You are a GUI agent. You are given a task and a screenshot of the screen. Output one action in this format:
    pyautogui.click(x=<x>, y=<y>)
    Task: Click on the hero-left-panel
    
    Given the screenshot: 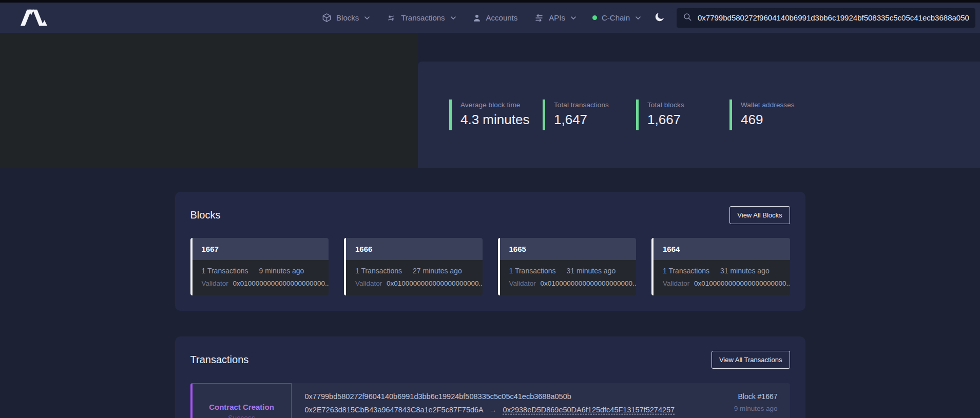 What is the action you would take?
    pyautogui.click(x=209, y=101)
    